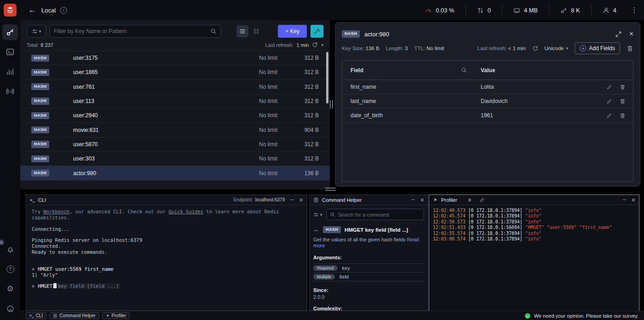  Describe the element at coordinates (534, 228) in the screenshot. I see `profiler-line: 12:02:51.433 [0 172.18.0.1:56004] "HMGET…` at that location.